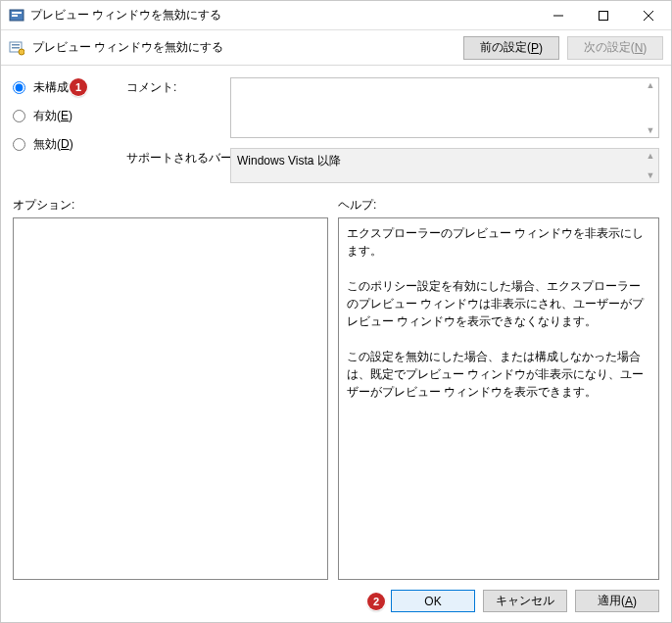 The height and width of the screenshot is (623, 672). I want to click on callout-2: 2, so click(376, 601).